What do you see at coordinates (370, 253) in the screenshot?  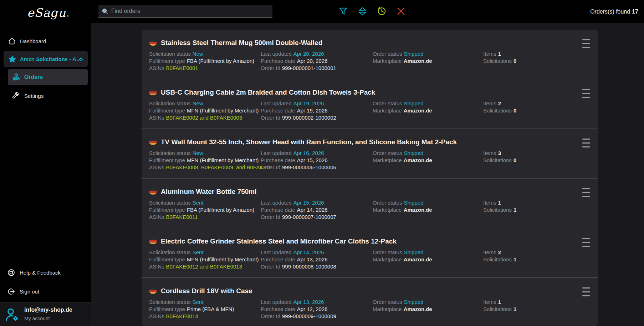 I see `order-row: Electric Coffee Grinder Stainless Steel …` at bounding box center [370, 253].